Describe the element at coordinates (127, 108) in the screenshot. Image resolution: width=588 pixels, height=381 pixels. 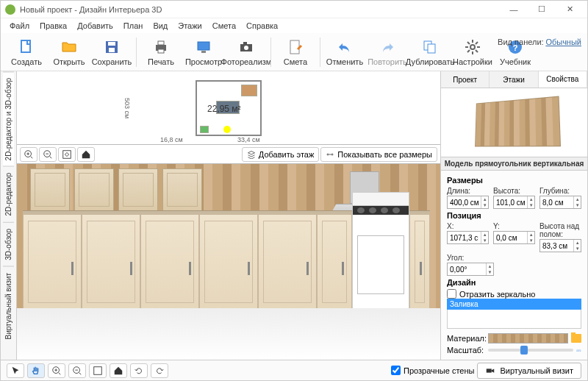
I see `dim-left: 503 см` at that location.